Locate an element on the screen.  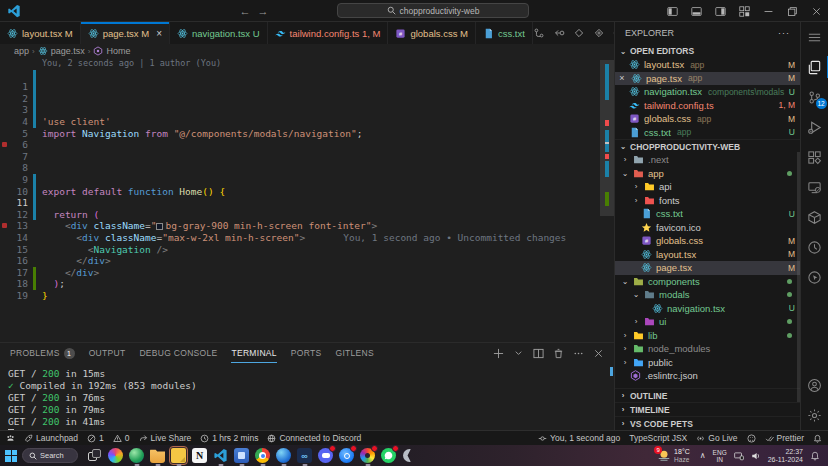
nav-back-icon: ← is located at coordinates (245, 11).